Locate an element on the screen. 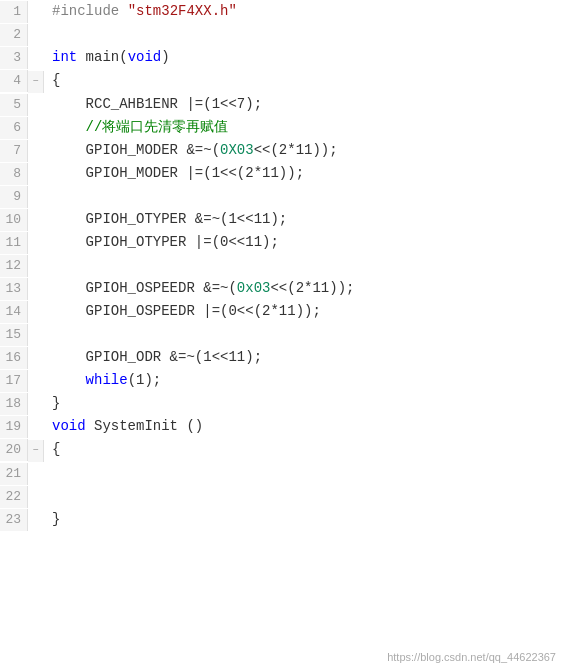  line-content: GPIOH_OTYPER |=(0<<11); is located at coordinates (162, 242).